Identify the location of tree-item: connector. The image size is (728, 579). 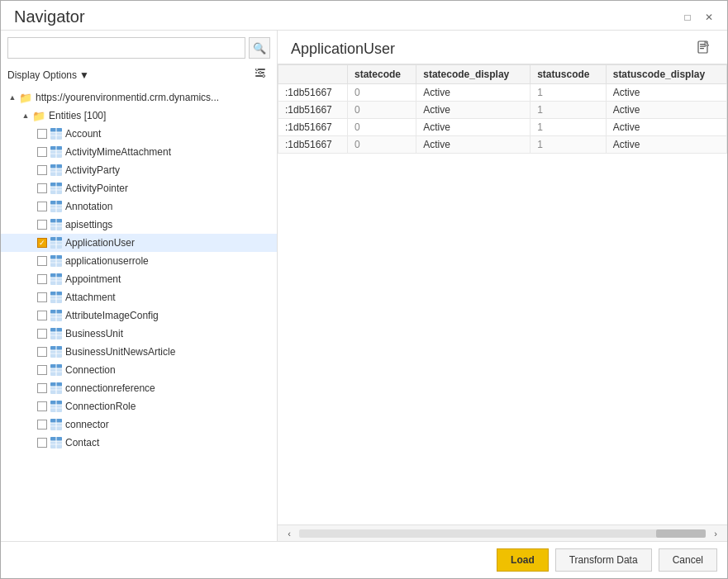
(139, 425).